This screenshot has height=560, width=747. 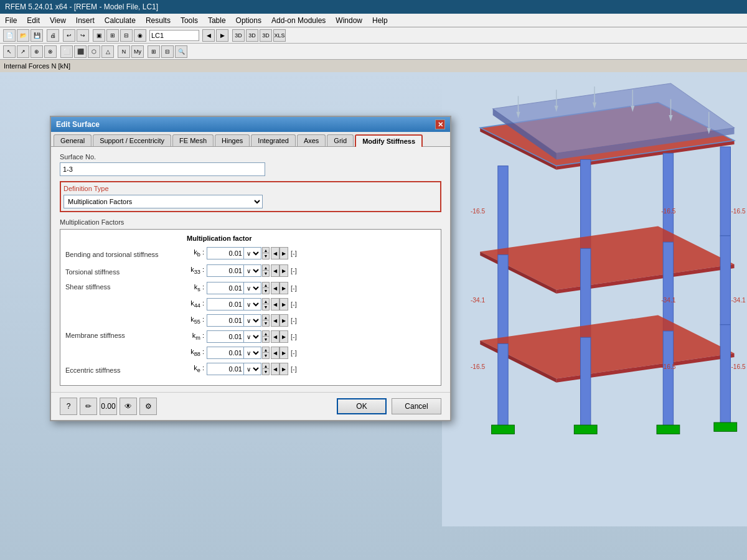 What do you see at coordinates (80, 52) in the screenshot?
I see `tb2-b6: ⬛` at bounding box center [80, 52].